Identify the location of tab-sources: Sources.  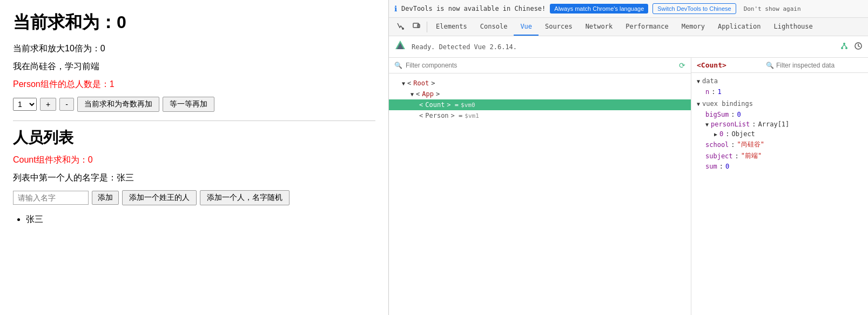
(559, 27).